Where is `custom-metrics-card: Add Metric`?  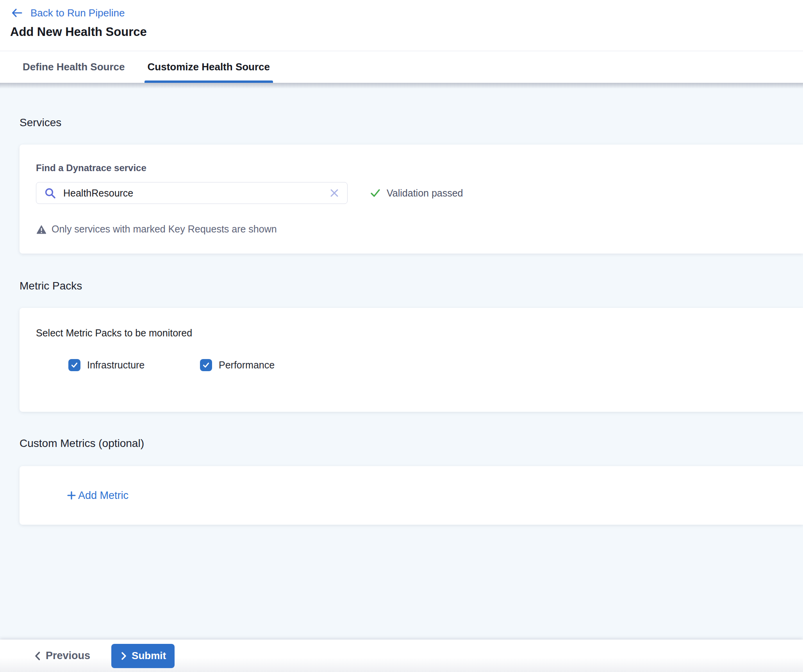
custom-metrics-card: Add Metric is located at coordinates (411, 495).